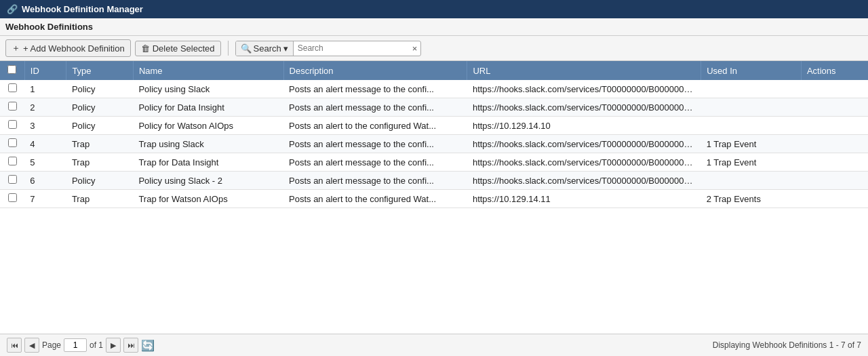 The image size is (868, 356). I want to click on refresh-button: 🔄, so click(148, 346).